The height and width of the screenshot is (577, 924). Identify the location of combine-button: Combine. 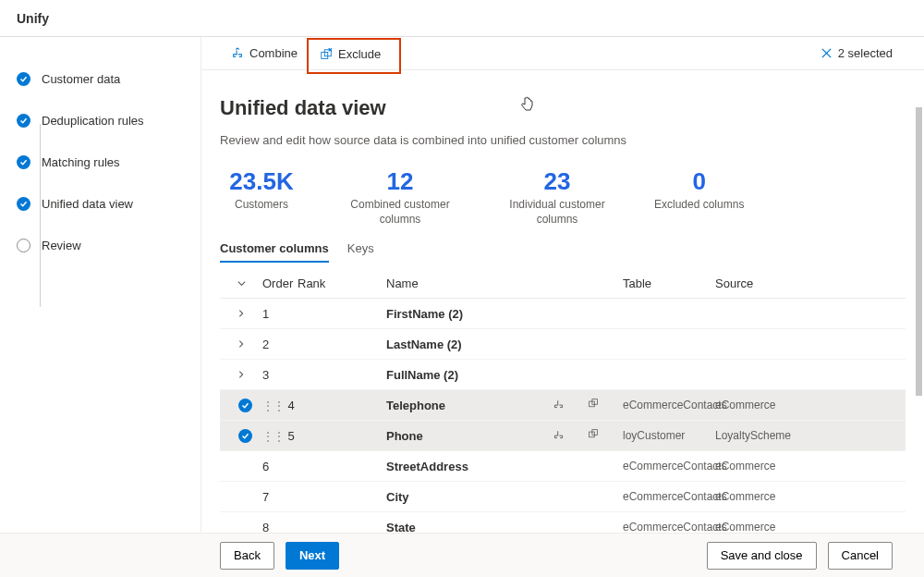
(264, 54).